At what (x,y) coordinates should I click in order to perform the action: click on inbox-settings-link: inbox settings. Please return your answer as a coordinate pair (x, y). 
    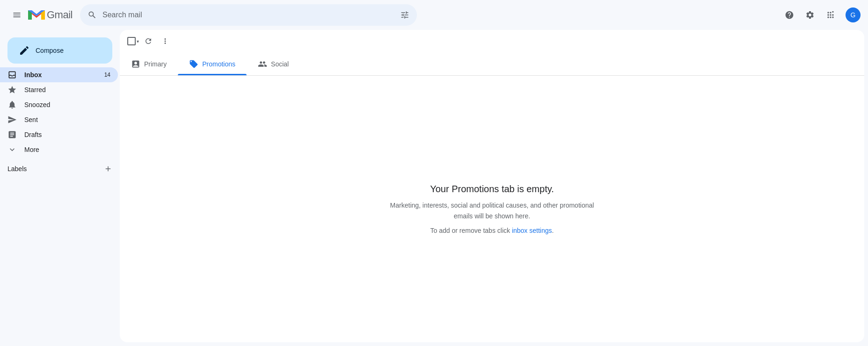
    Looking at the image, I should click on (532, 231).